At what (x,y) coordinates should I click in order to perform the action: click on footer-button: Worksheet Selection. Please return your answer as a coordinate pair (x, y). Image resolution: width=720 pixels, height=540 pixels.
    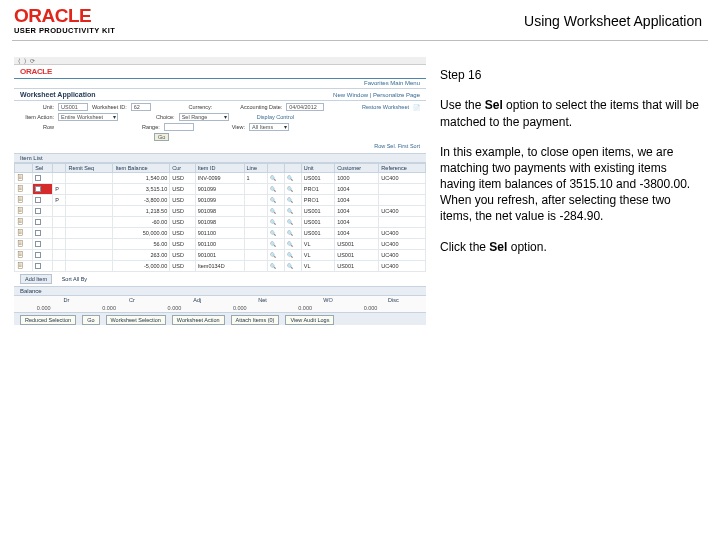
    Looking at the image, I should click on (136, 320).